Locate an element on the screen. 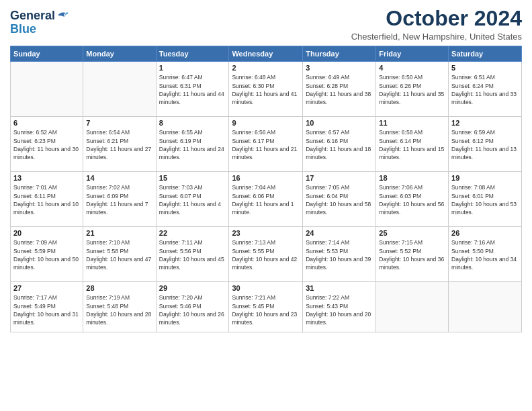 This screenshot has height=411, width=532. day-info: Sunrise: 6:52 AMSunset: 6:23 PMDaylight:… is located at coordinates (47, 145).